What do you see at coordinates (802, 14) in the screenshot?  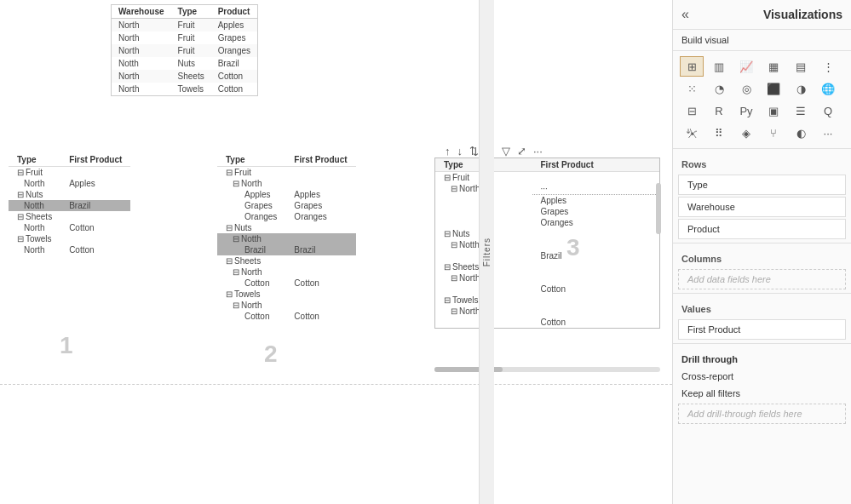 I see `panel-title: Visualizations` at bounding box center [802, 14].